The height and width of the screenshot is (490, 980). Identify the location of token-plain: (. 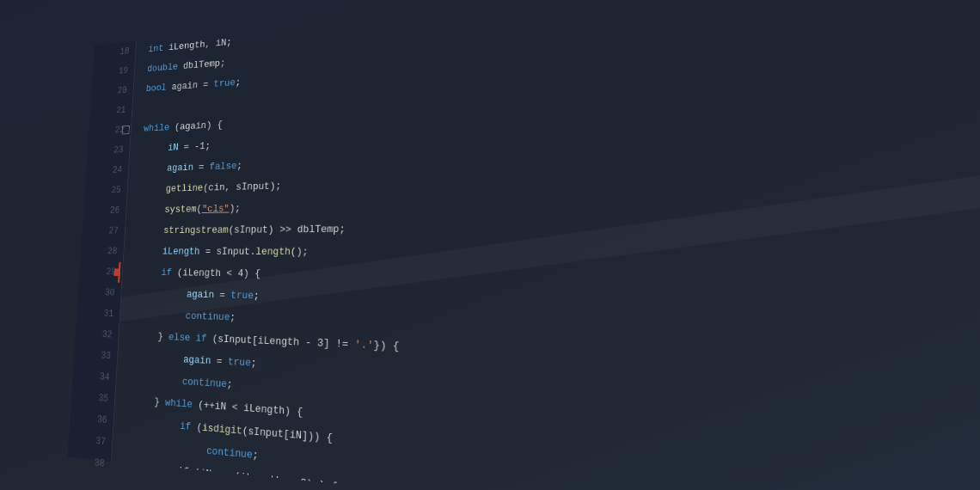
(197, 428).